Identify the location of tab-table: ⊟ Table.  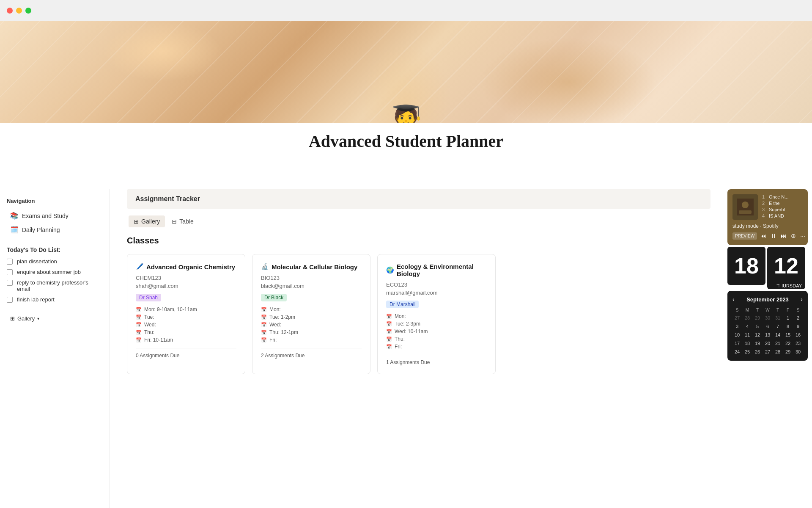
(183, 221).